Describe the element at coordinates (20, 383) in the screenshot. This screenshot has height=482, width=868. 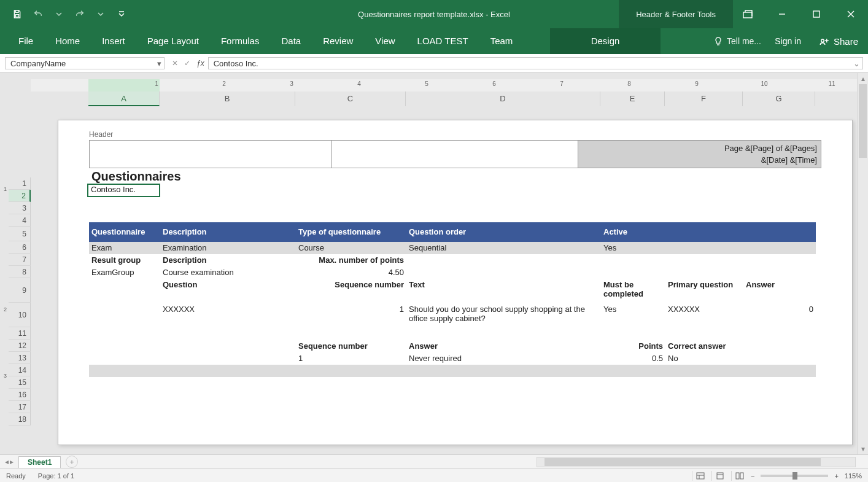
I see `row-header: 15` at that location.